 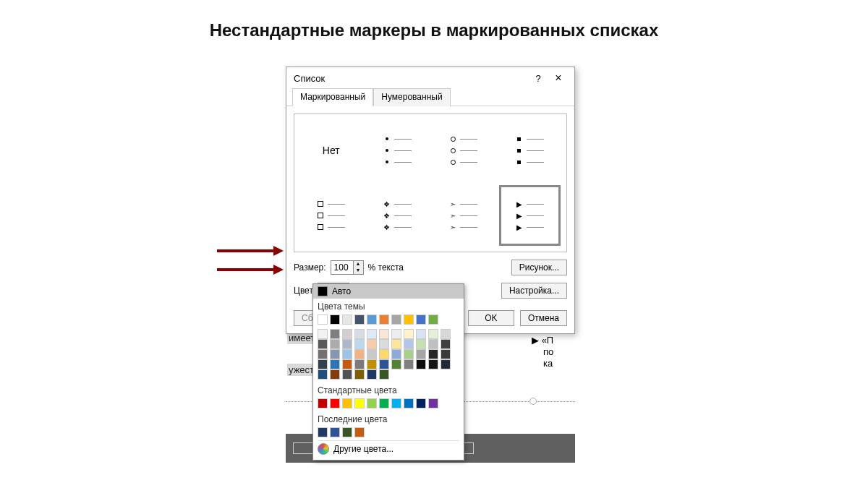 I want to click on color-auto: Авто, so click(x=388, y=291).